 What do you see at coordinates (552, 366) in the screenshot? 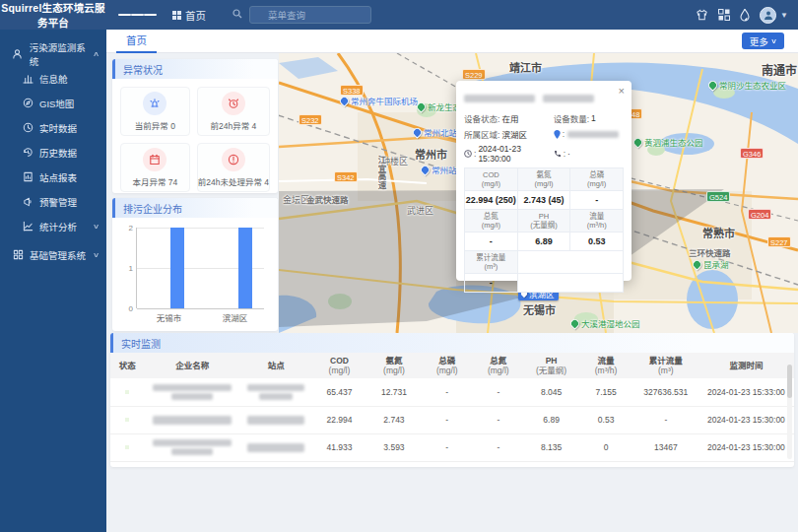
I see `column-header: PH(无量纲)` at bounding box center [552, 366].